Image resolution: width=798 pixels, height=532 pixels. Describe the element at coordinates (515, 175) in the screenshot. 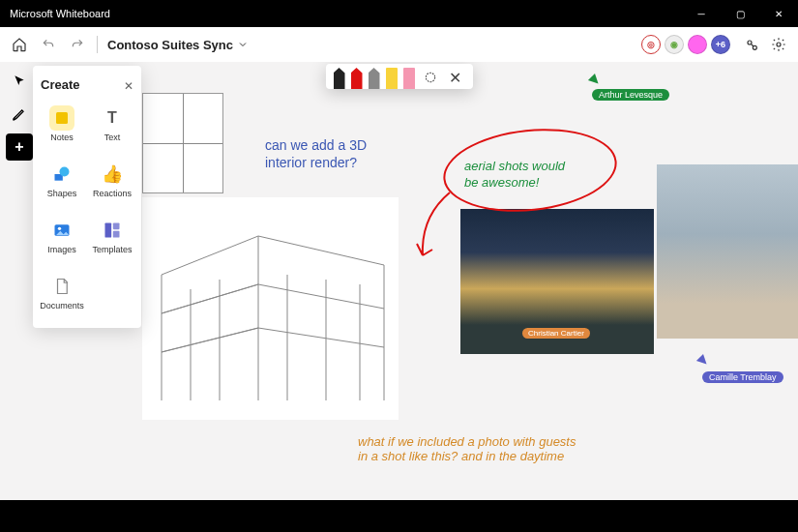

I see `annotation-green: aerial shots would be awesome!` at that location.